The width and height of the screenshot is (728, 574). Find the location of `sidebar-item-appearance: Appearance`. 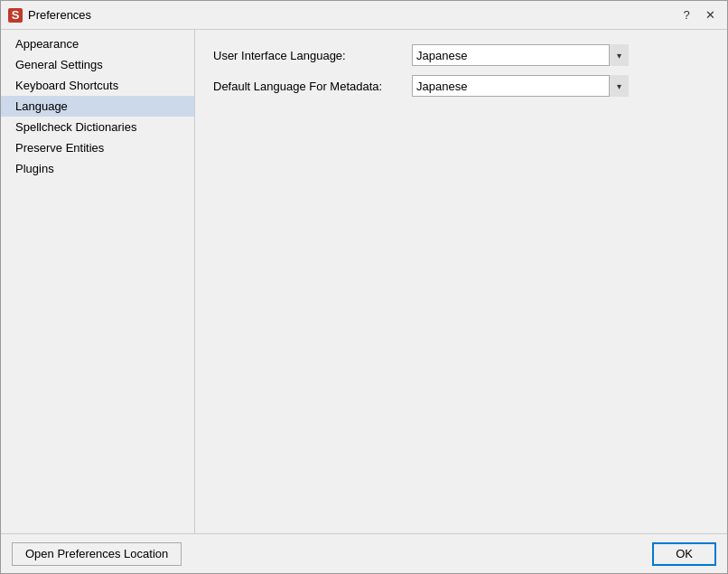

sidebar-item-appearance: Appearance is located at coordinates (98, 43).